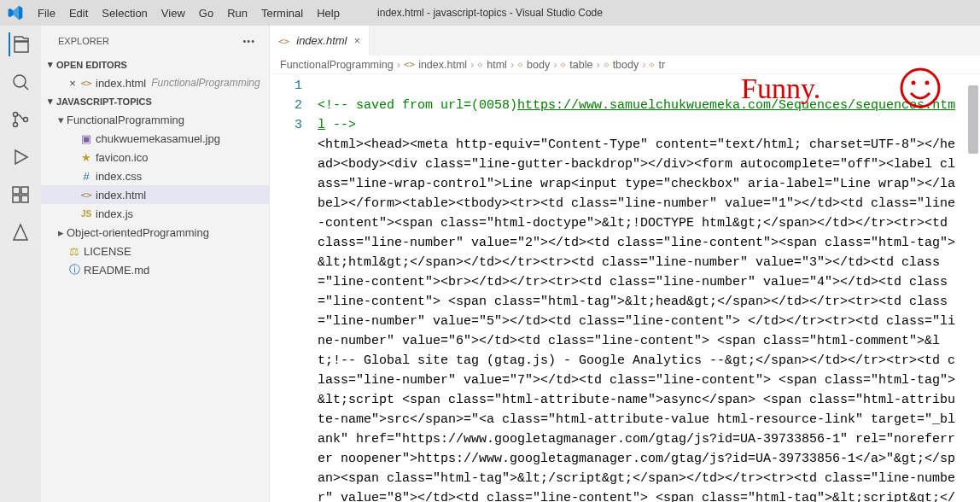  Describe the element at coordinates (155, 83) in the screenshot. I see `open-editor-item: × <> index.html FunctionalProgramming` at that location.